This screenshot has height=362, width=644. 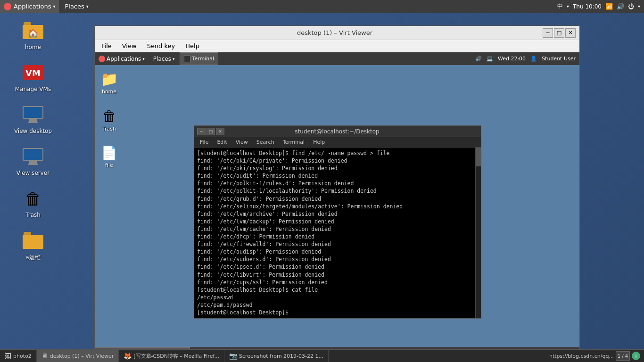 I want to click on trash-icon: 🗑, so click(x=33, y=198).